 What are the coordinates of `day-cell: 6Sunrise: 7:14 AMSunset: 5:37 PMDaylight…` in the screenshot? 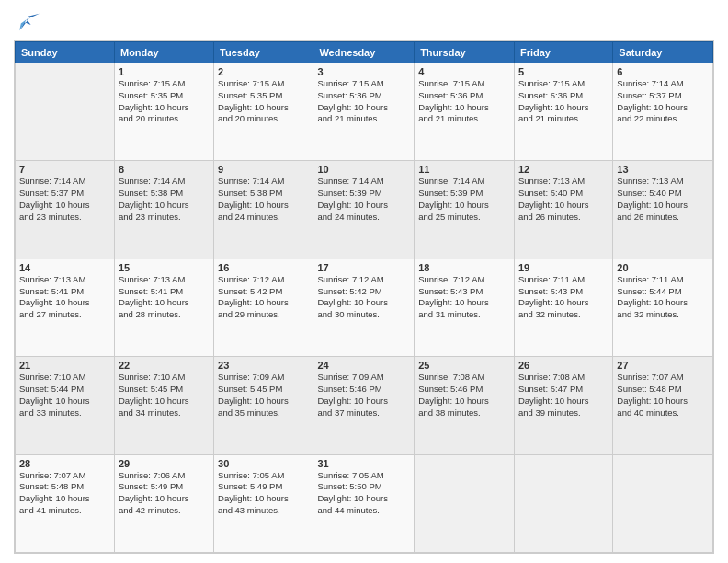 It's located at (664, 112).